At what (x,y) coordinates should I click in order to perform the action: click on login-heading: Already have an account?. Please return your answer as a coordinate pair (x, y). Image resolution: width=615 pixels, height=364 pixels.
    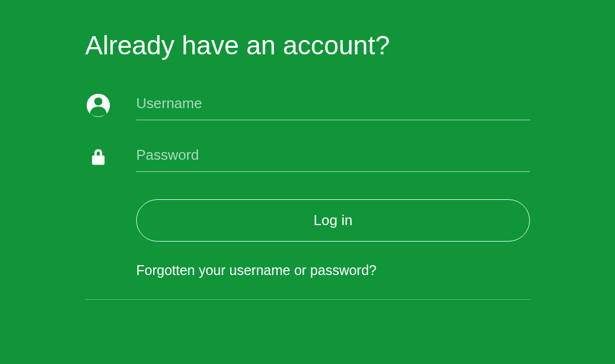
    Looking at the image, I should click on (308, 45).